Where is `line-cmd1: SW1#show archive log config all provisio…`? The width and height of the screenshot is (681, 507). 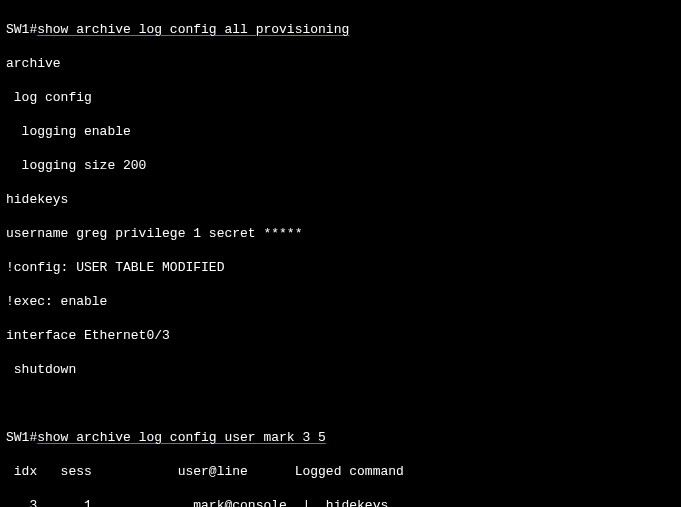
line-cmd1: SW1#show archive log config all provisio… is located at coordinates (340, 30).